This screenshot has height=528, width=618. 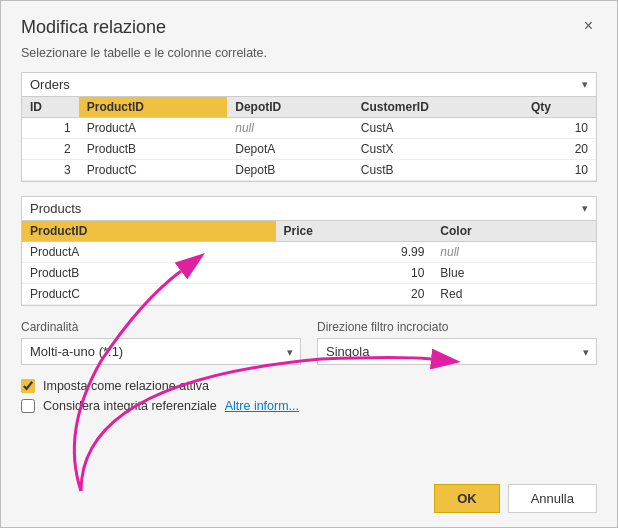 What do you see at coordinates (309, 57) in the screenshot?
I see `dialog-subtitle: Selezionare le tabelle e le colonne corr…` at bounding box center [309, 57].